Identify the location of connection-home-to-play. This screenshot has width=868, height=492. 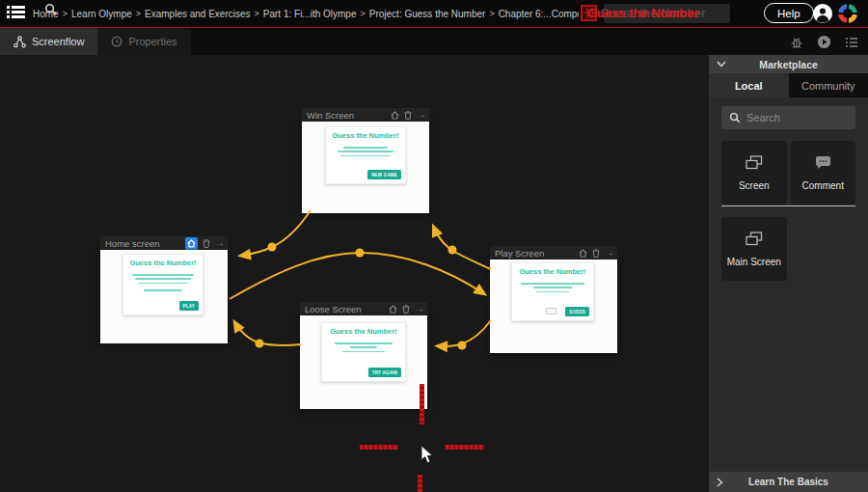
(357, 276).